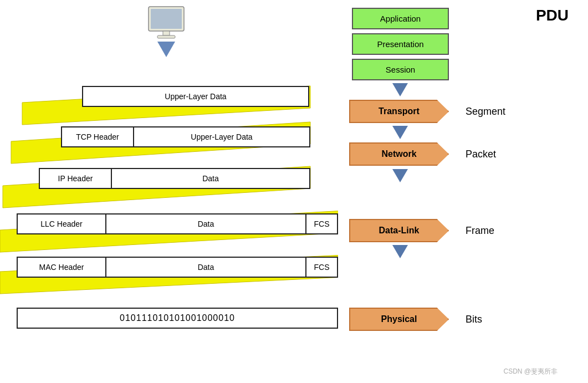  Describe the element at coordinates (400, 132) in the screenshot. I see `arrow-to-network` at that location.